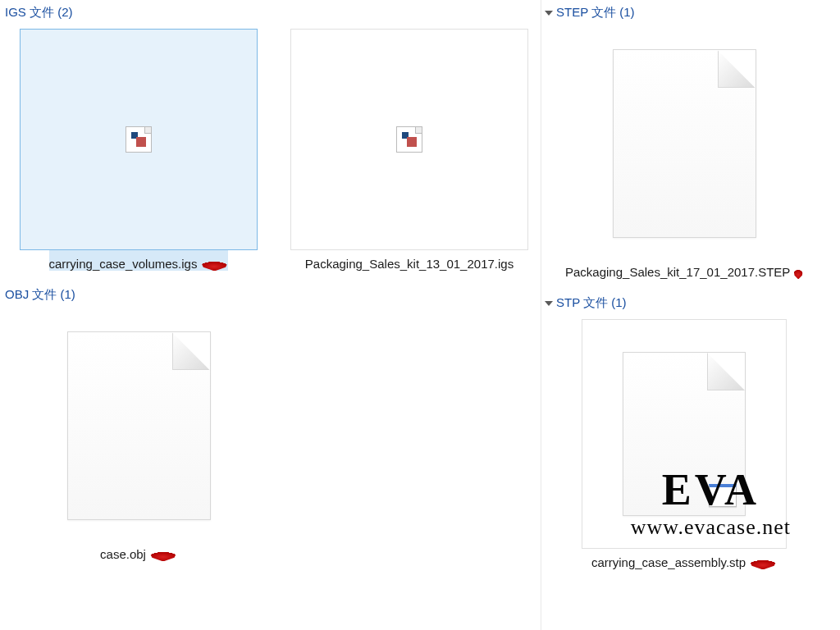 The width and height of the screenshot is (840, 630). I want to click on group-header-step: STEP 文件 (1), so click(691, 13).